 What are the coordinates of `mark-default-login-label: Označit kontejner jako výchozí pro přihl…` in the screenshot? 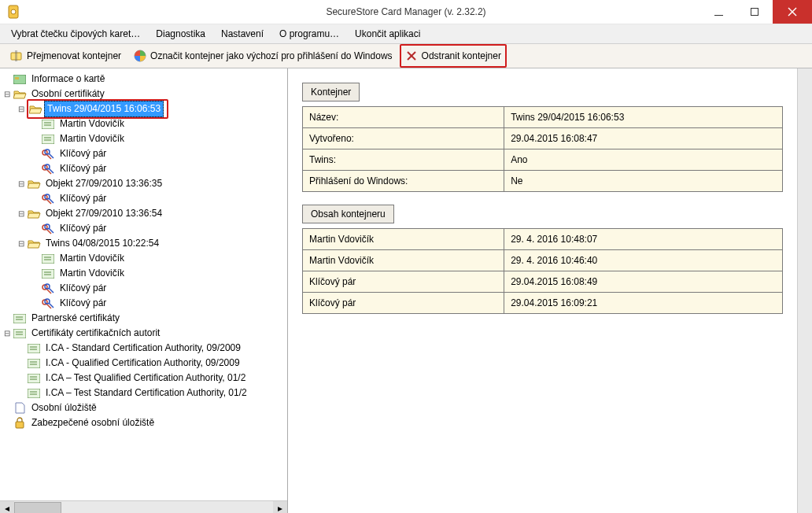 It's located at (271, 56).